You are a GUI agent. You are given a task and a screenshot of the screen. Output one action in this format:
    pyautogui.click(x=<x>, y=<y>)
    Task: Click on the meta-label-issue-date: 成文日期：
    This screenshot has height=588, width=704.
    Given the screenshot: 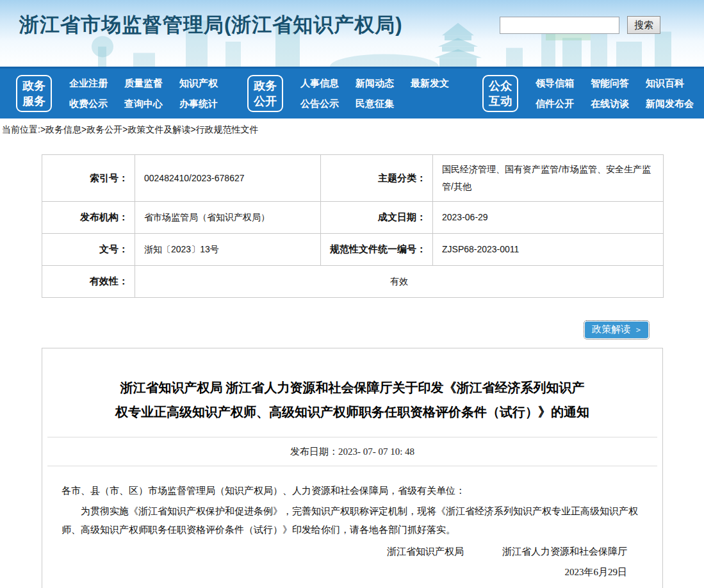 What is the action you would take?
    pyautogui.click(x=377, y=218)
    